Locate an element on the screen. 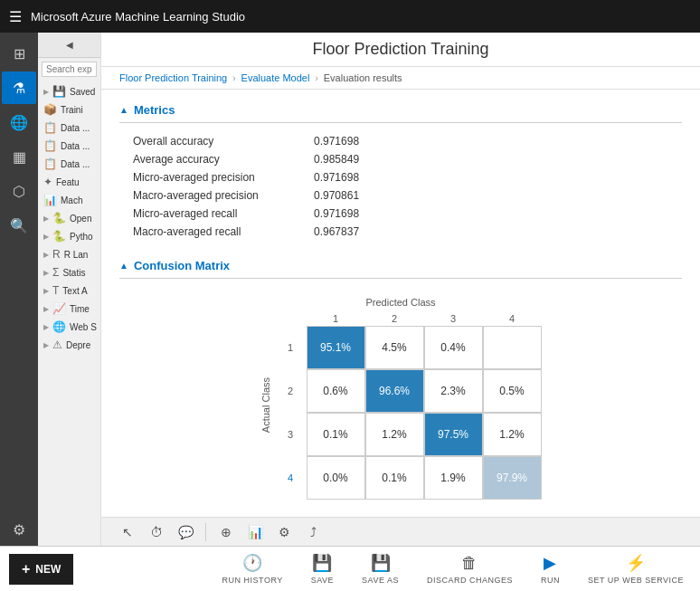 This screenshot has height=591, width=700. metric-value-1: 0.985849 is located at coordinates (336, 159).